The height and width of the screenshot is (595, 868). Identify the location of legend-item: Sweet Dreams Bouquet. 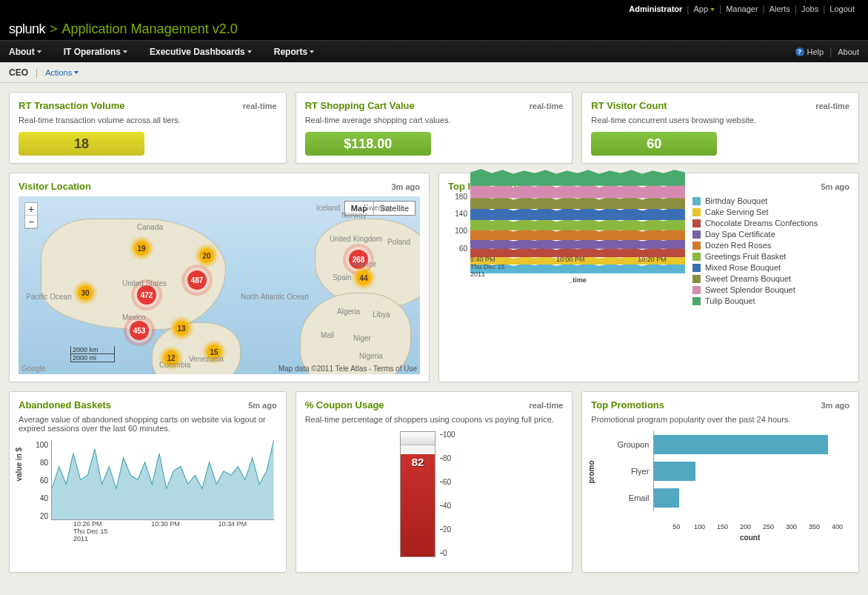
(755, 279).